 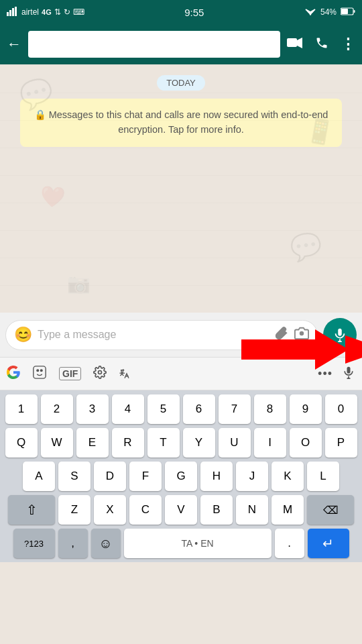 What do you see at coordinates (235, 409) in the screenshot?
I see `key-7: 7` at bounding box center [235, 409].